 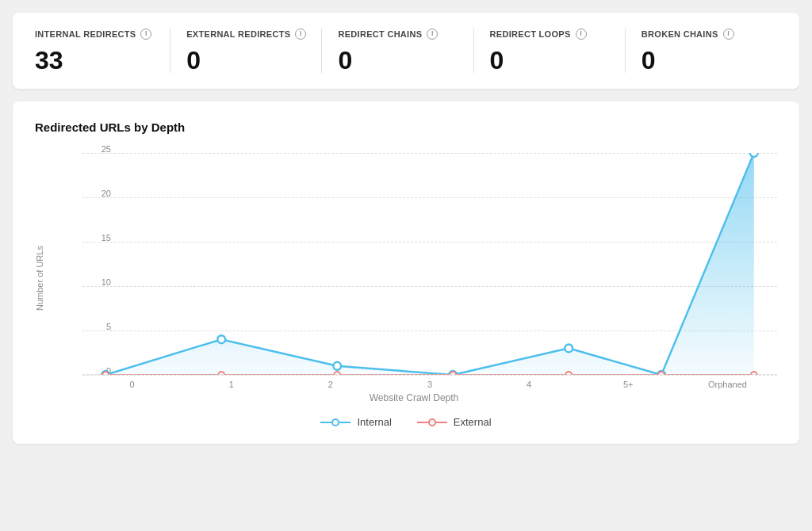 I want to click on legend-internal: Internal, so click(x=355, y=422).